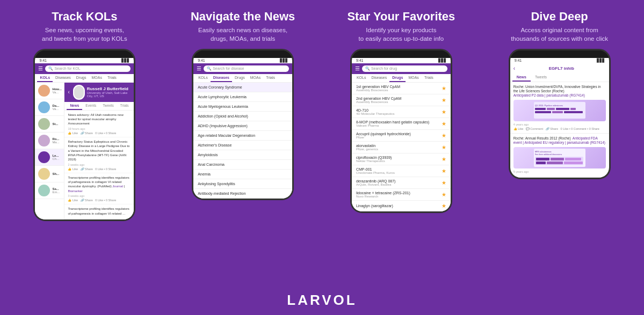 The image size is (644, 315). What do you see at coordinates (401, 124) in the screenshot?
I see `drug-item-4: 8-MOP (methoxsalen hard gelatin capsules…` at bounding box center [401, 124].